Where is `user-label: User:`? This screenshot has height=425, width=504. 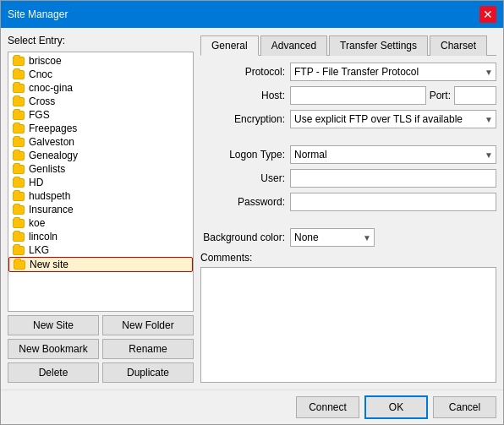 user-label: User: is located at coordinates (243, 178).